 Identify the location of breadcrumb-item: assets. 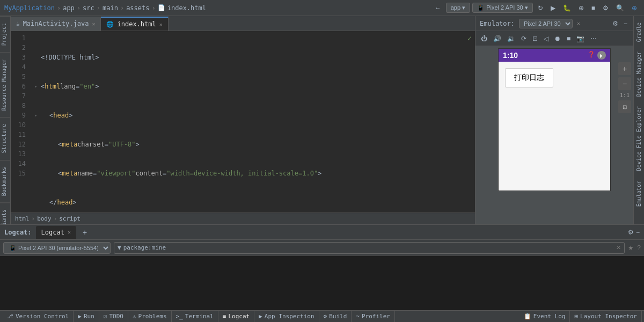
(137, 8).